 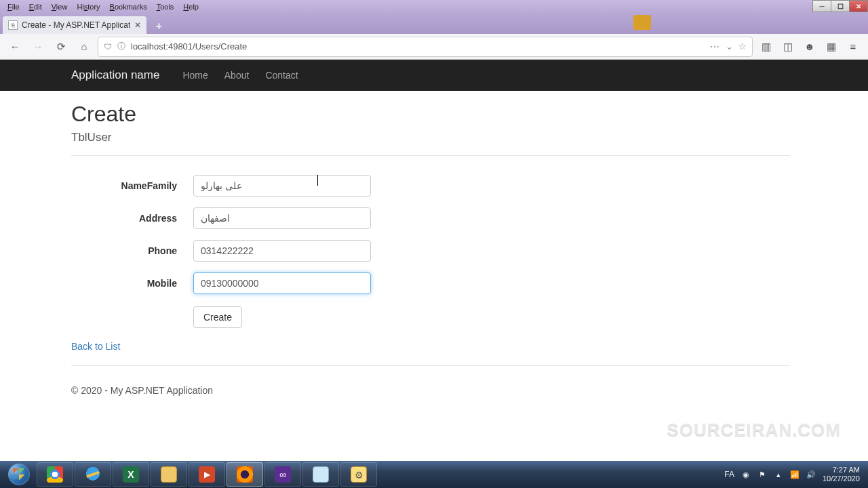 I want to click on app-brand: Application name, so click(x=115, y=75).